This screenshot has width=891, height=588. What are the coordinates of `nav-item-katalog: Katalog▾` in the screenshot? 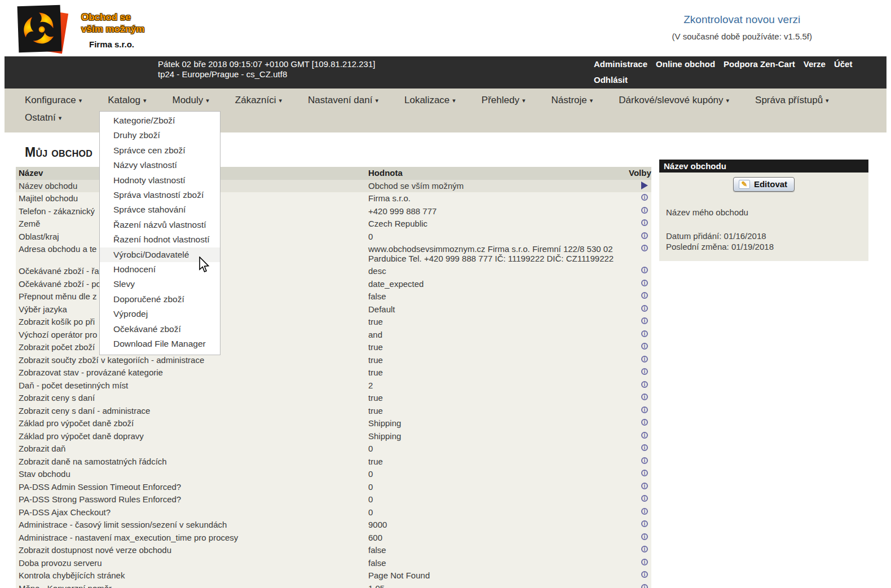 It's located at (127, 100).